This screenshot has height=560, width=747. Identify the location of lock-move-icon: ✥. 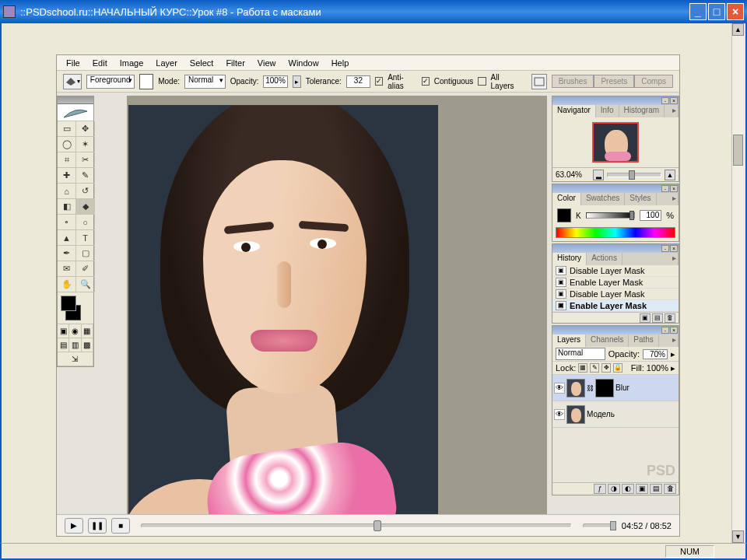
(606, 368).